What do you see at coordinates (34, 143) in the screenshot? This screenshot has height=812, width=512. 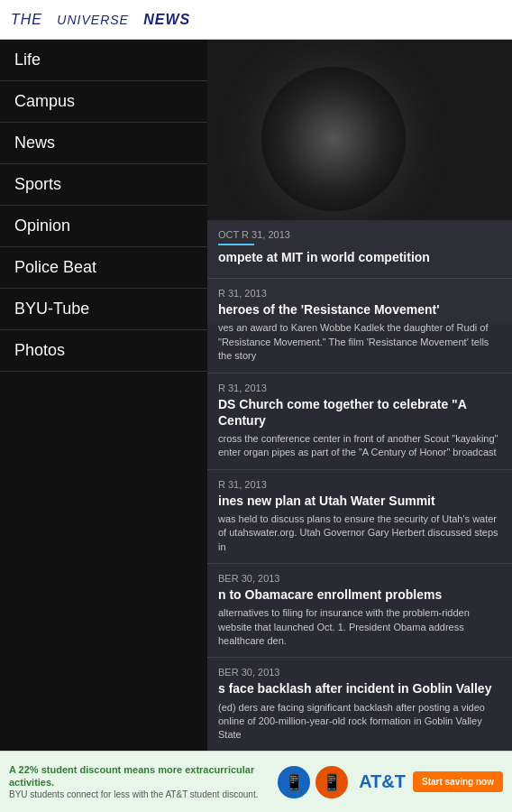 I see `sidebar-label-news: News` at bounding box center [34, 143].